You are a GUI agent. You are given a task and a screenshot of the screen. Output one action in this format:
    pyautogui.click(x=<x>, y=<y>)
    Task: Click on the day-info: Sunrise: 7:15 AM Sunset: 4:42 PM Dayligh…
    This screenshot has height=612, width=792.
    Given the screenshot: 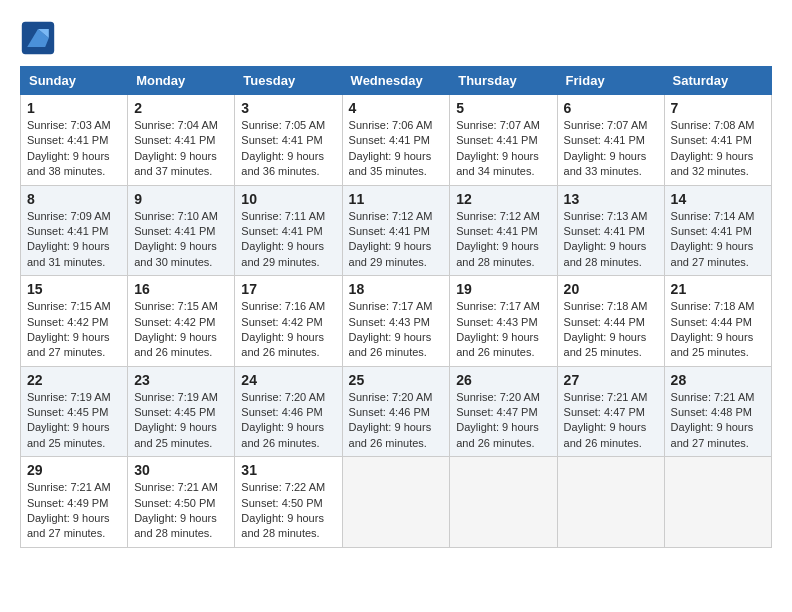 What is the action you would take?
    pyautogui.click(x=181, y=330)
    